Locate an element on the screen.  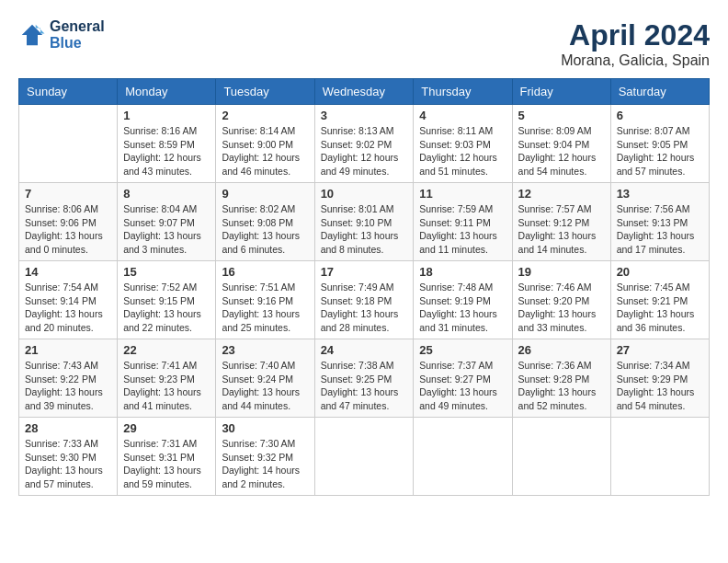
calendar-header-row: SundayMondayTuesdayWednesdayThursdayFrid… is located at coordinates (364, 92).